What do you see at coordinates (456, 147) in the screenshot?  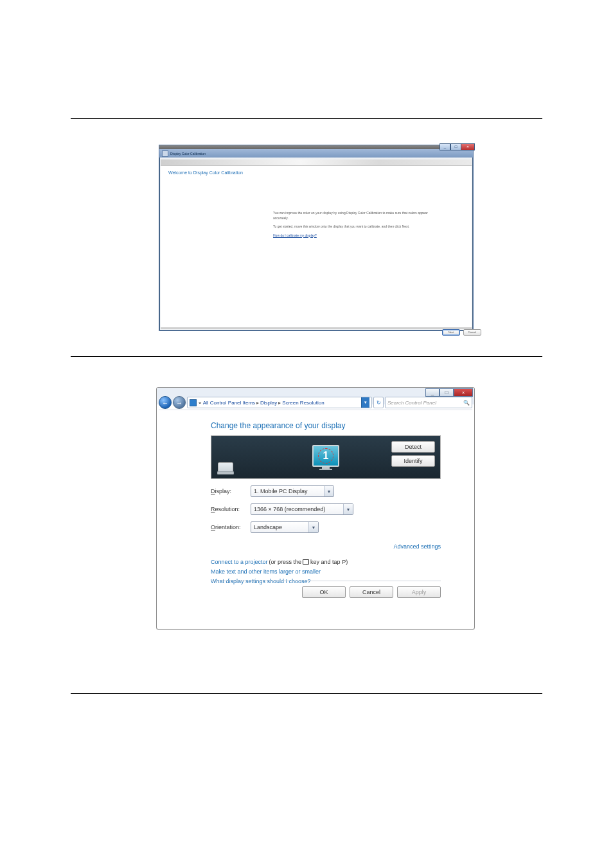 I see `maximize-button: □` at bounding box center [456, 147].